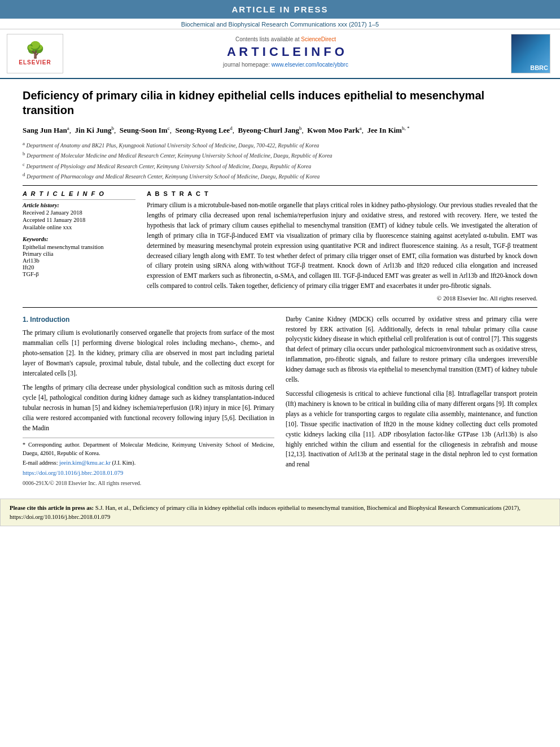 The height and width of the screenshot is (747, 560). What do you see at coordinates (79, 254) in the screenshot?
I see `keyword-primary-cilia: Primary cilia` at bounding box center [79, 254].